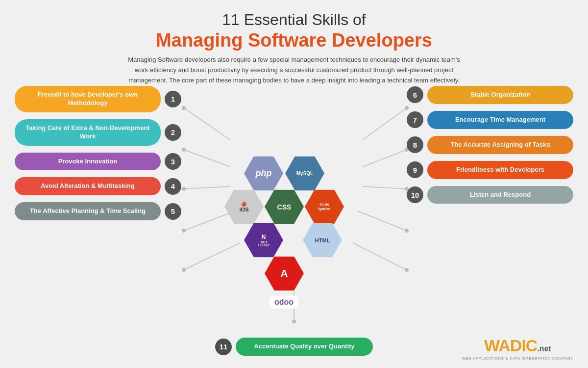 The width and height of the screenshot is (588, 368). I want to click on hex-codeigniter: CodeIgniter, so click(324, 207).